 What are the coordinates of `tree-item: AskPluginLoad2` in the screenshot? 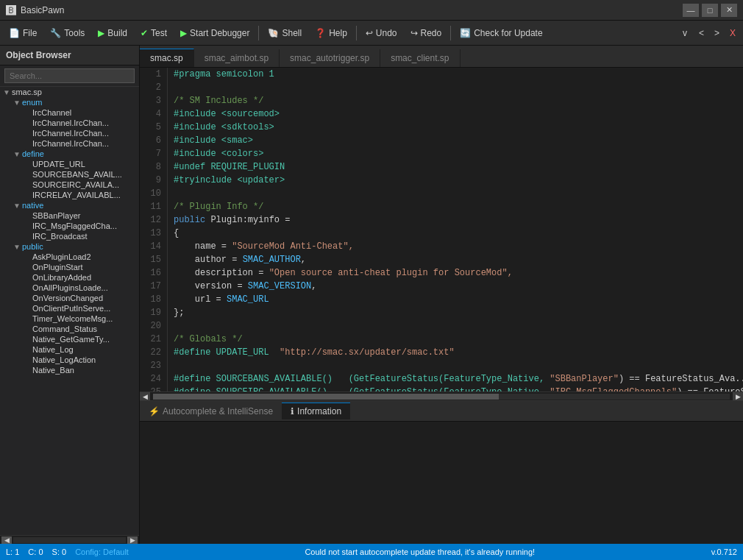 It's located at (69, 257).